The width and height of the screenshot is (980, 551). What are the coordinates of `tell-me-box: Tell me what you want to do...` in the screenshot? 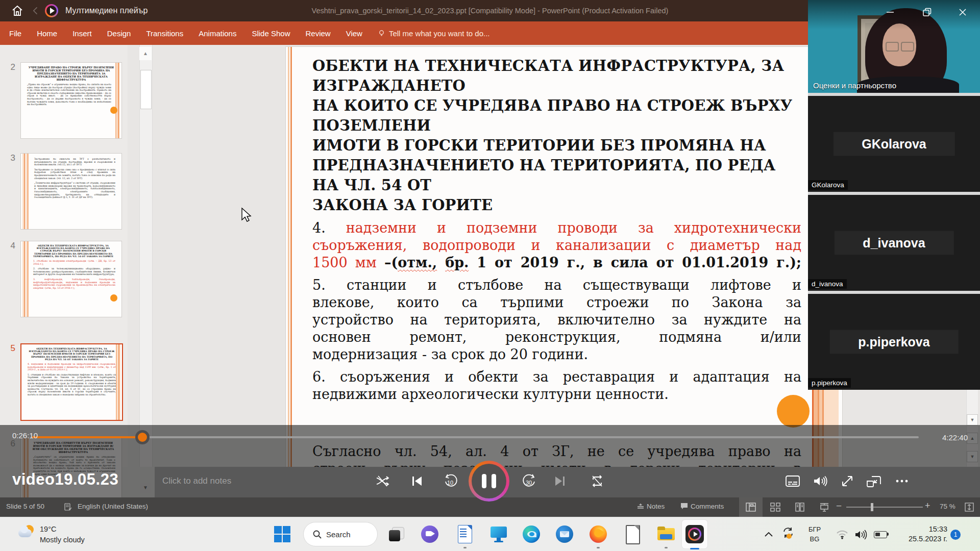 It's located at (434, 34).